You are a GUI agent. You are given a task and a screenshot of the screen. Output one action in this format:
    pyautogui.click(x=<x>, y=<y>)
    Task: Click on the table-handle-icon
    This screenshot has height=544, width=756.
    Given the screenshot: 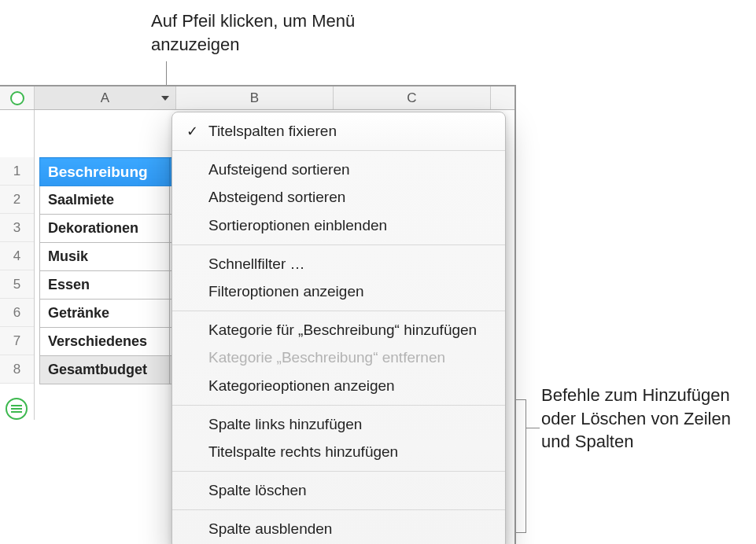 What is the action you would take?
    pyautogui.click(x=17, y=98)
    